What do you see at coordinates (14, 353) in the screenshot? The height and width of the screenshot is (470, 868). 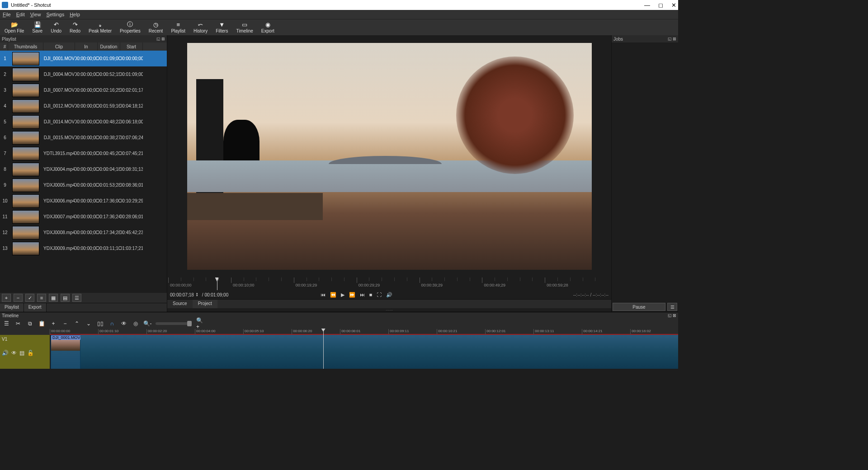 I see `hide-icon: 👁` at bounding box center [14, 353].